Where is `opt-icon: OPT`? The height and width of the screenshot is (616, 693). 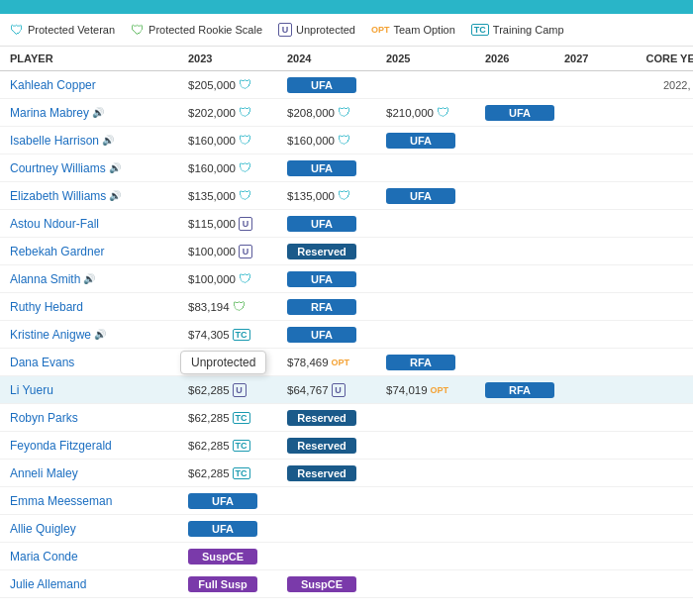 opt-icon: OPT is located at coordinates (380, 30).